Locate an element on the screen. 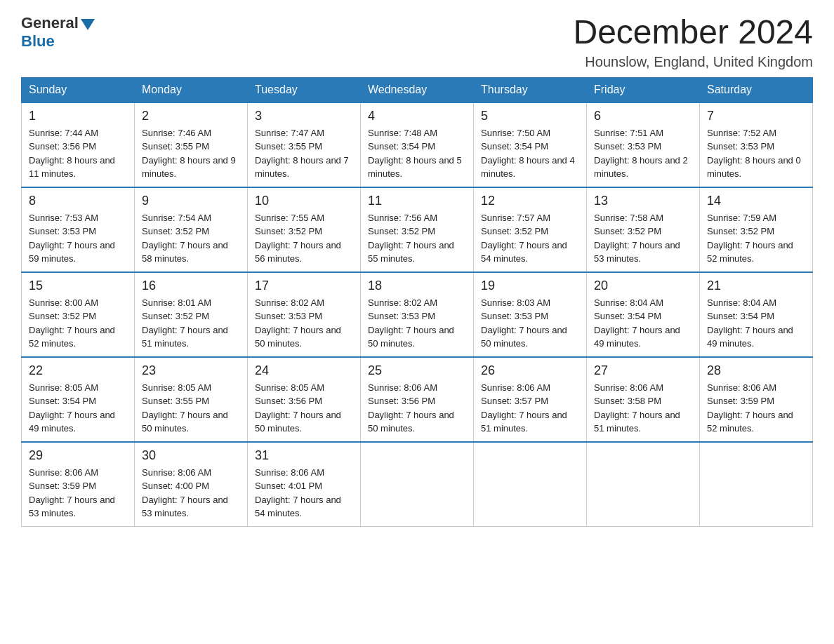 The image size is (834, 644). calendar-cell: 25 Sunrise: 8:06 AM Sunset: 3:56 PM Dayl… is located at coordinates (417, 400).